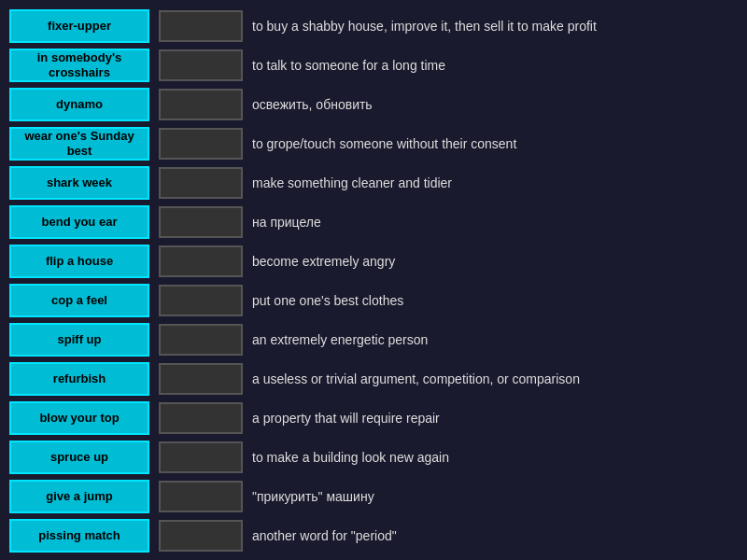 Image resolution: width=747 pixels, height=560 pixels. What do you see at coordinates (374, 261) in the screenshot?
I see `match-row: flip a housebecome extremely angry` at bounding box center [374, 261].